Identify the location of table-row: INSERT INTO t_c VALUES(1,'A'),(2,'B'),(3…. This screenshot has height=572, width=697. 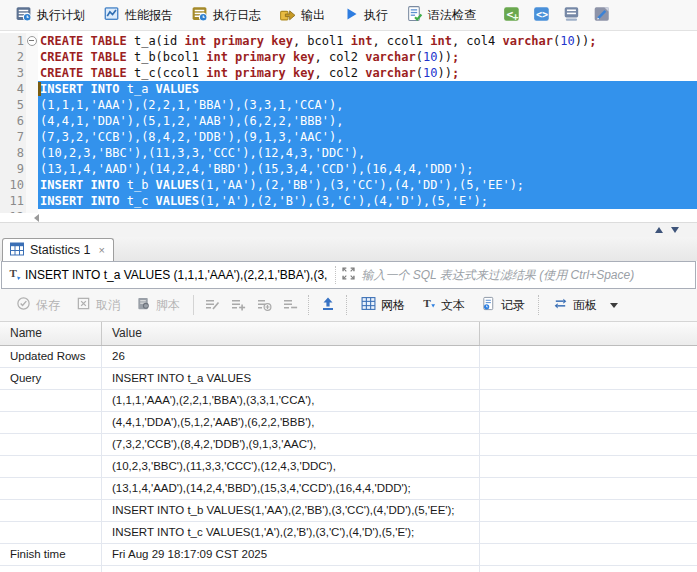
(348, 533).